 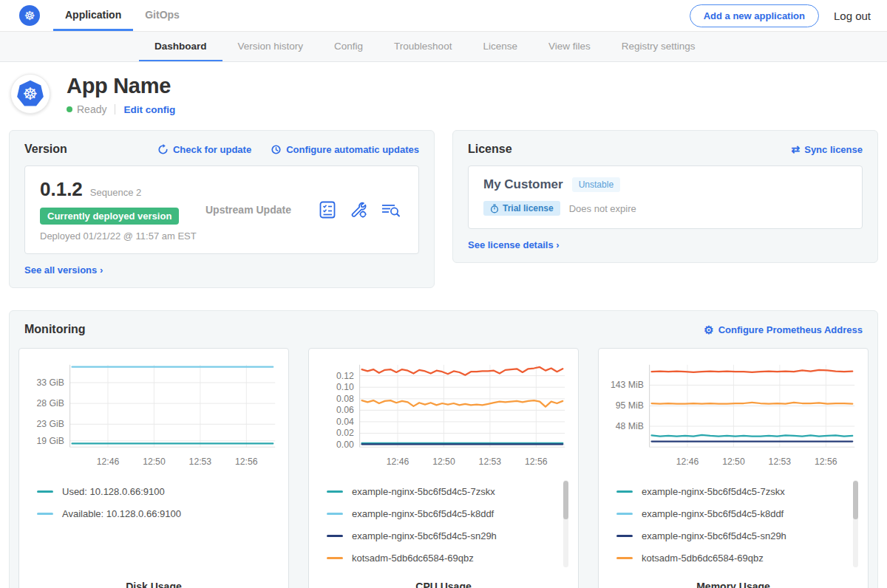 What do you see at coordinates (154, 524) in the screenshot?
I see `disk-usage-legend: Used: 10.128.0.66:9100Available: 10.128.…` at bounding box center [154, 524].